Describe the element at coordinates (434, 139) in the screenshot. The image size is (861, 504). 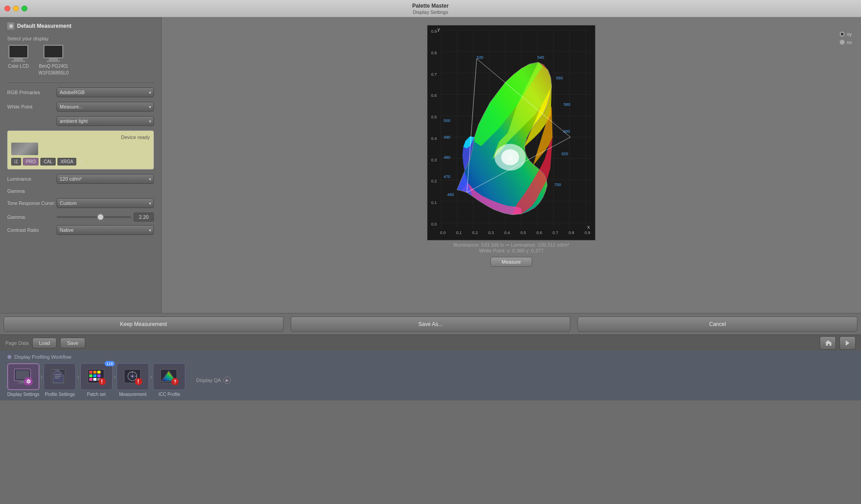
I see `svg-text: 0.4` at that location.